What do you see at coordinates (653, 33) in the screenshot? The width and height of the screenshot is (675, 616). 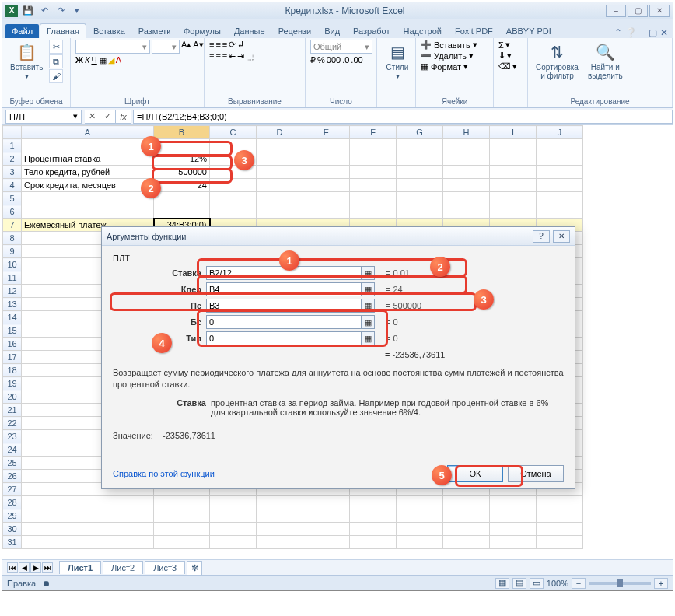 I see `doc-max-icon: ▢` at bounding box center [653, 33].